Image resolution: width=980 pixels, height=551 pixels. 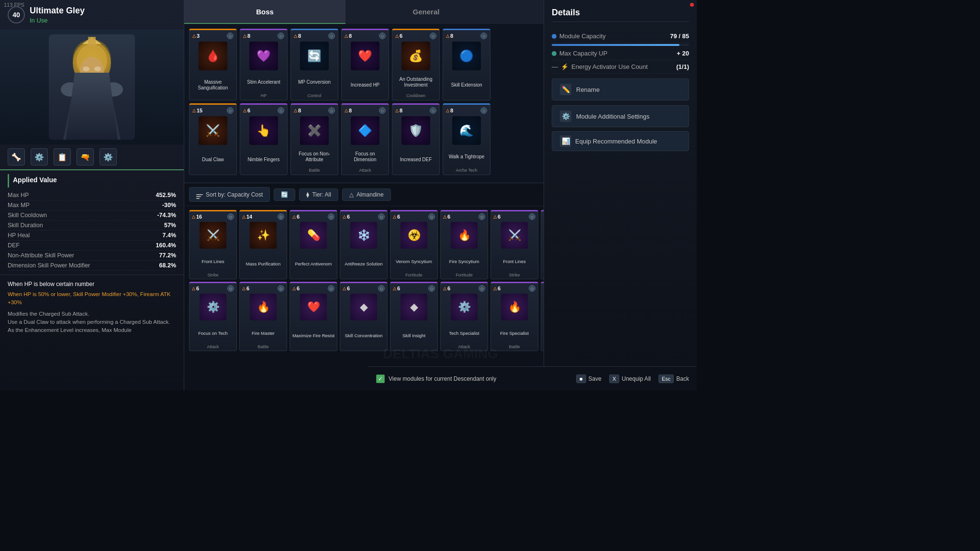 I want to click on level-number: 8, so click(x=300, y=110).